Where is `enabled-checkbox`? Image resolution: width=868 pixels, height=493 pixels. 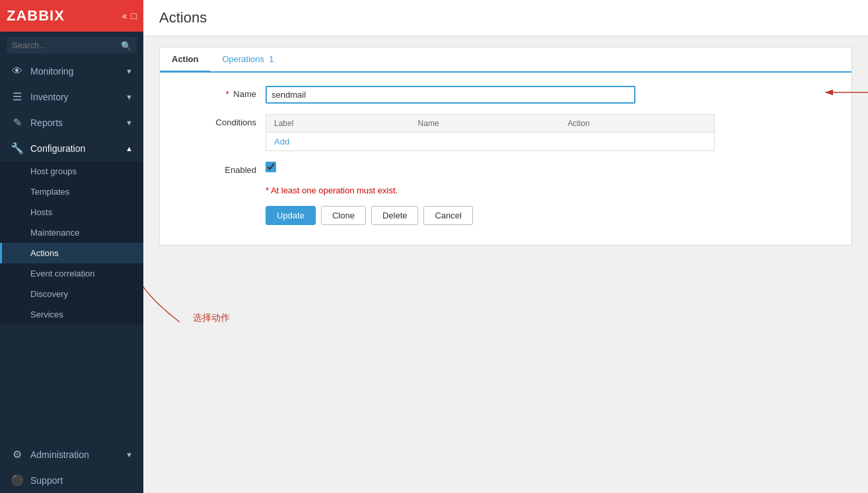 enabled-checkbox is located at coordinates (271, 167).